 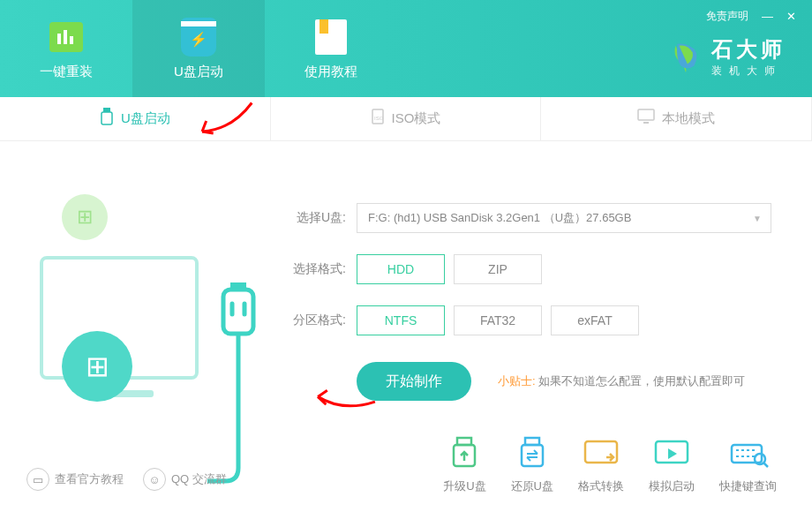 What do you see at coordinates (314, 218) in the screenshot?
I see `disk-label: 选择U盘:` at bounding box center [314, 218].